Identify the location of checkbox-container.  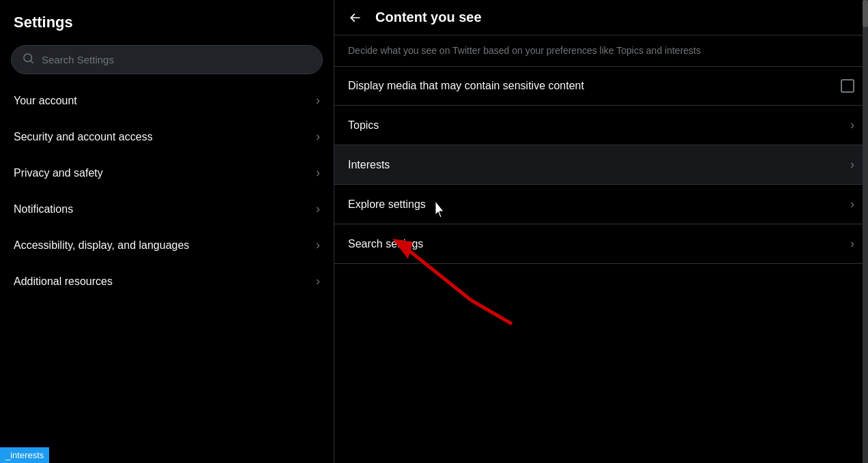
(848, 86).